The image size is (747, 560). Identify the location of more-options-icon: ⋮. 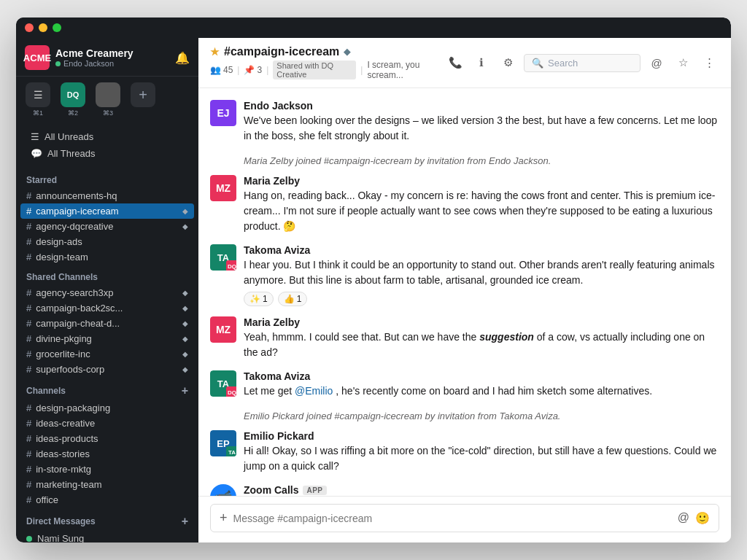
(709, 63).